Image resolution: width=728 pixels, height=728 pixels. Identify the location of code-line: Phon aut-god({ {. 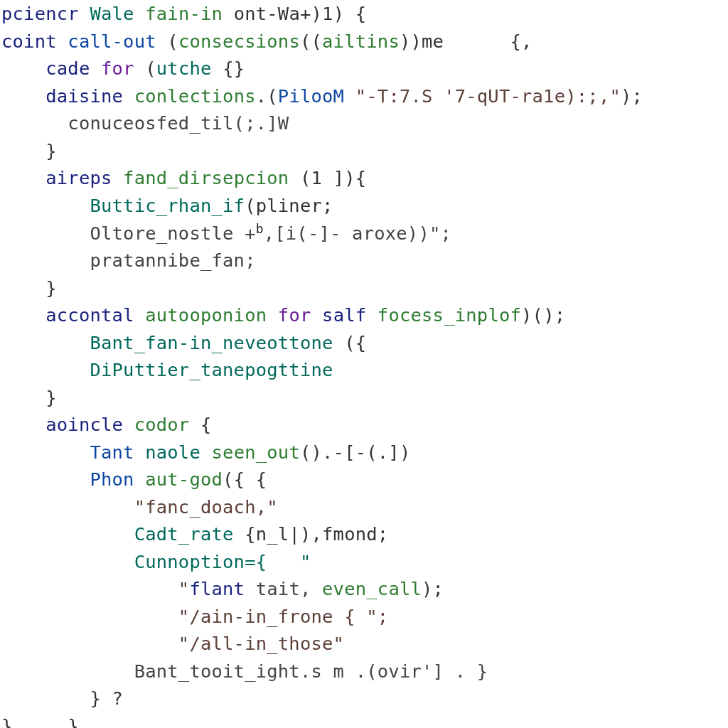
(134, 479).